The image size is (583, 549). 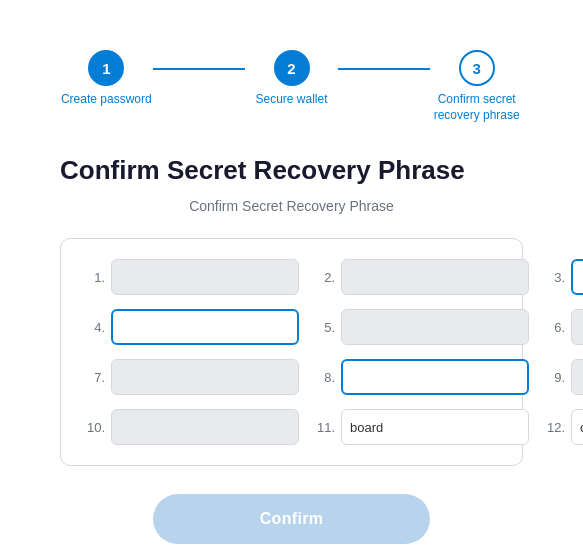 What do you see at coordinates (555, 428) in the screenshot?
I see `word-number-12: 12.` at bounding box center [555, 428].